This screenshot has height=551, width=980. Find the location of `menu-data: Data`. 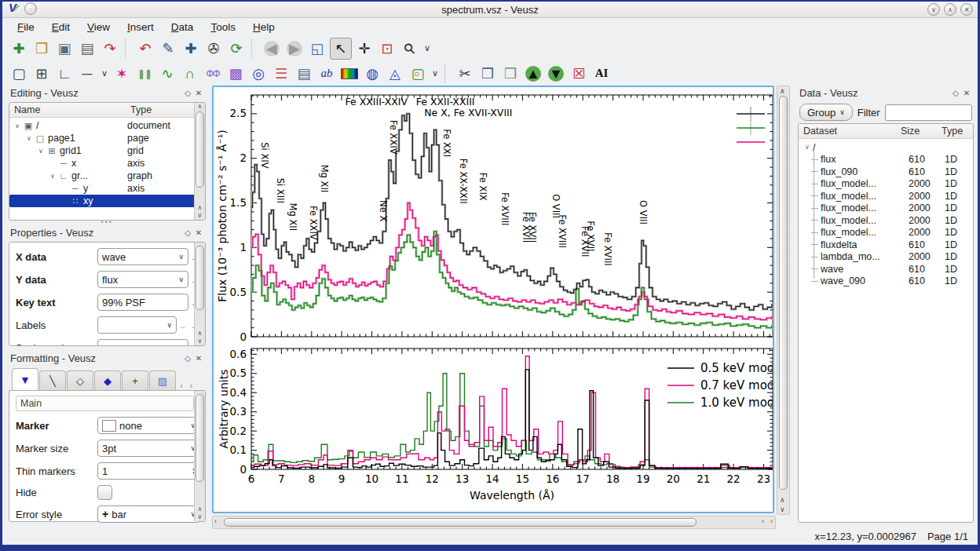

menu-data: Data is located at coordinates (182, 27).